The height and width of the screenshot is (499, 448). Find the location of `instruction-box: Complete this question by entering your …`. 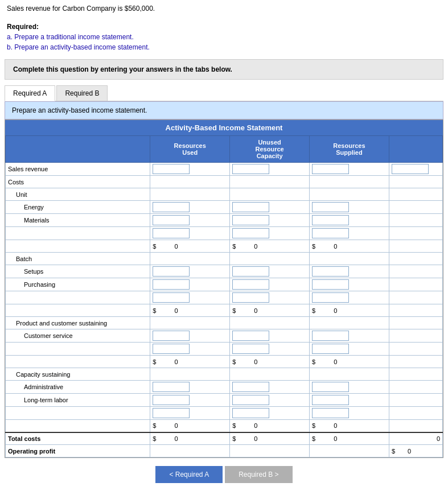

instruction-box: Complete this question by entering your … is located at coordinates (224, 69).